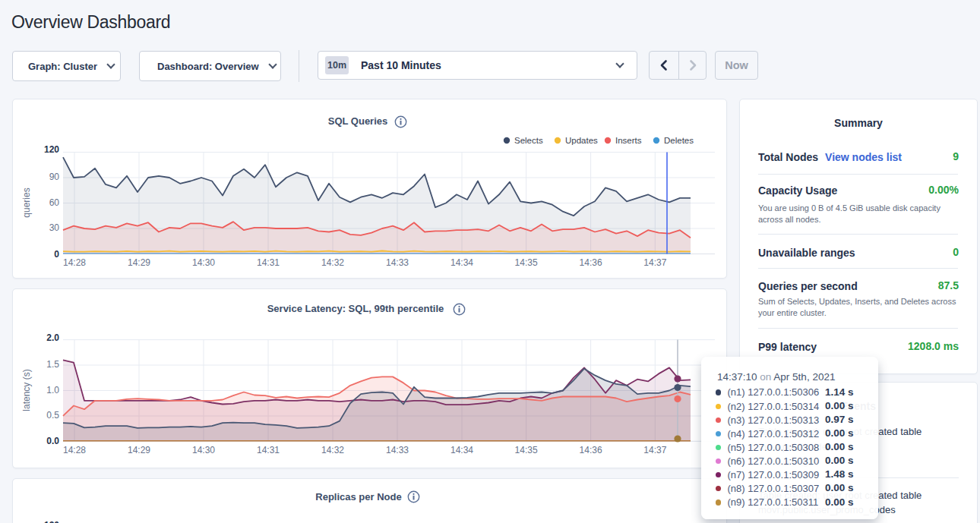 Image resolution: width=980 pixels, height=523 pixels. I want to click on svg-text: 0, so click(56, 254).